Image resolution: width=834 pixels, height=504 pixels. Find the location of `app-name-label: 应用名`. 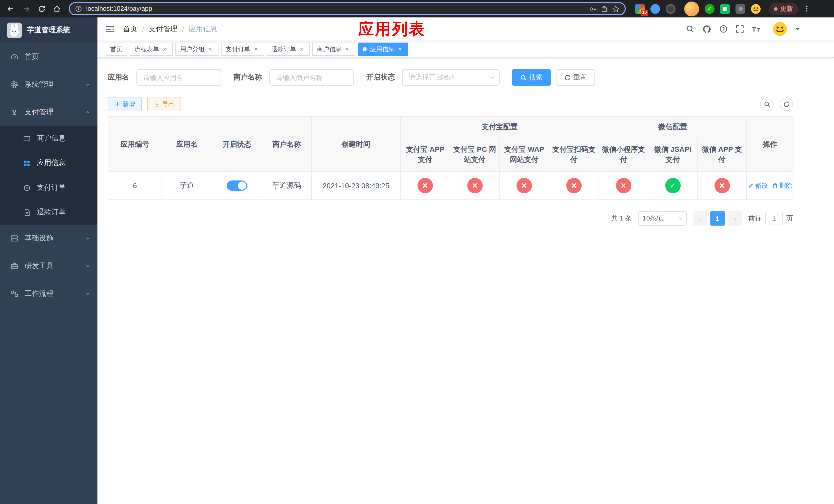

app-name-label: 应用名 is located at coordinates (118, 77).